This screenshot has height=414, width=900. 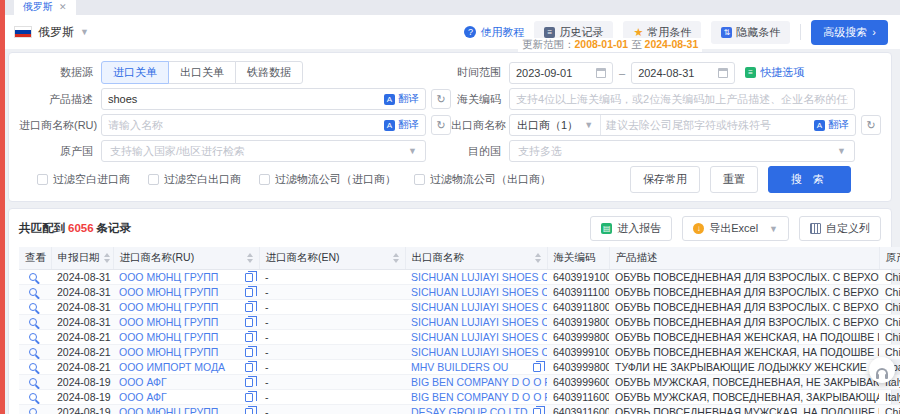 What do you see at coordinates (665, 180) in the screenshot?
I see `save-favorite-button: 保存常用` at bounding box center [665, 180].